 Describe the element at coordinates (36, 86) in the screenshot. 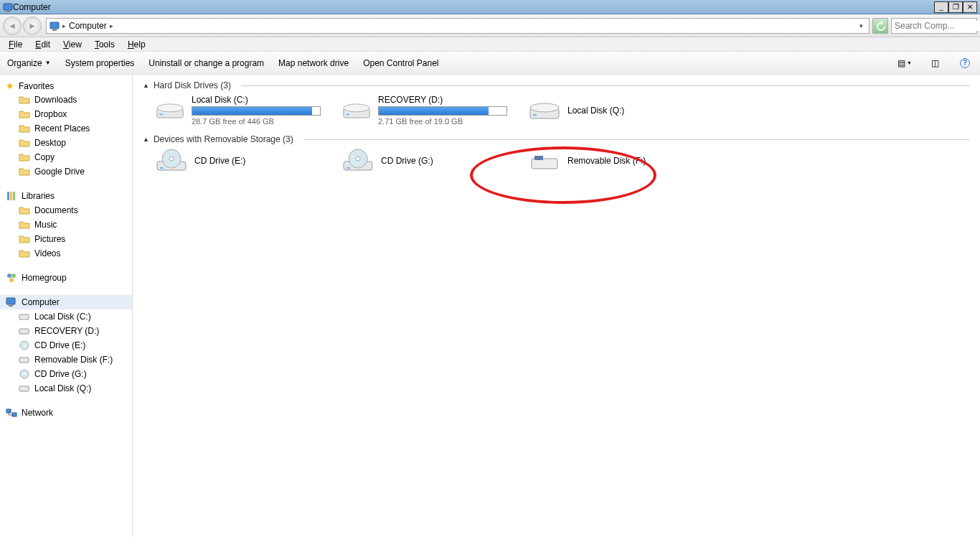

I see `sidebar-label: Favorites` at that location.